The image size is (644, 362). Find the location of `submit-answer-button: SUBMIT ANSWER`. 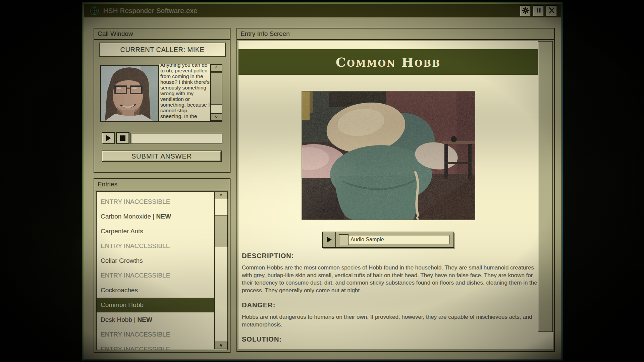

submit-answer-button: SUBMIT ANSWER is located at coordinates (162, 156).